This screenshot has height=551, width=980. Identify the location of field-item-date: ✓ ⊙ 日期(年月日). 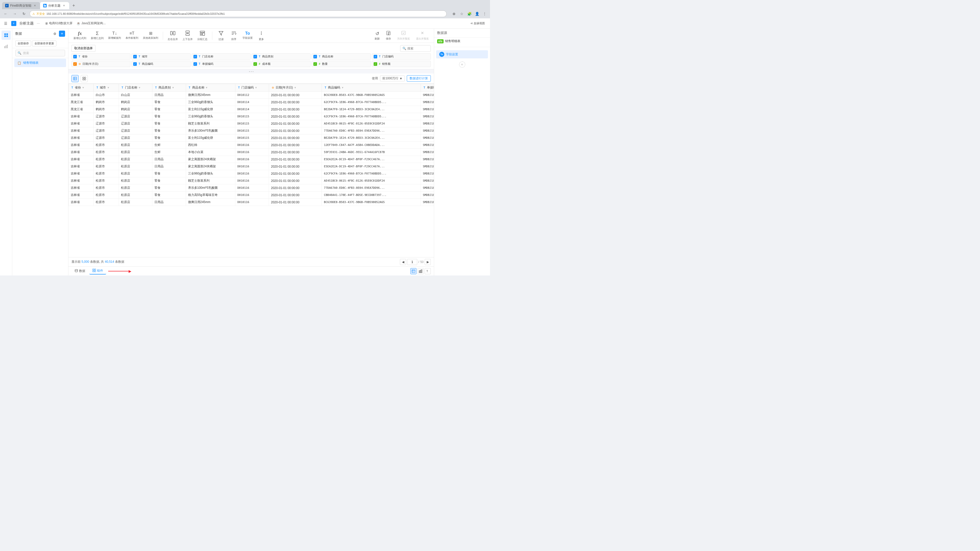
(101, 64).